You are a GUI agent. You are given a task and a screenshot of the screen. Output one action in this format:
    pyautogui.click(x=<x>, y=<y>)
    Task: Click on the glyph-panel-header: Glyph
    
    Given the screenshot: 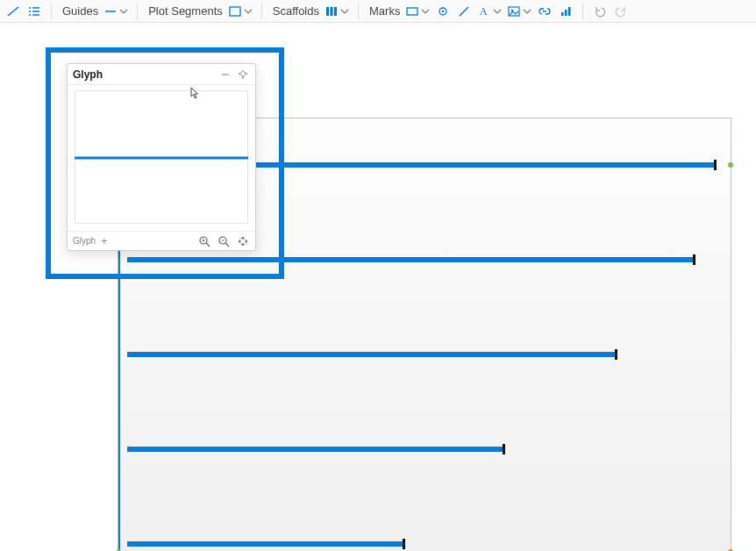 What is the action you would take?
    pyautogui.click(x=161, y=75)
    